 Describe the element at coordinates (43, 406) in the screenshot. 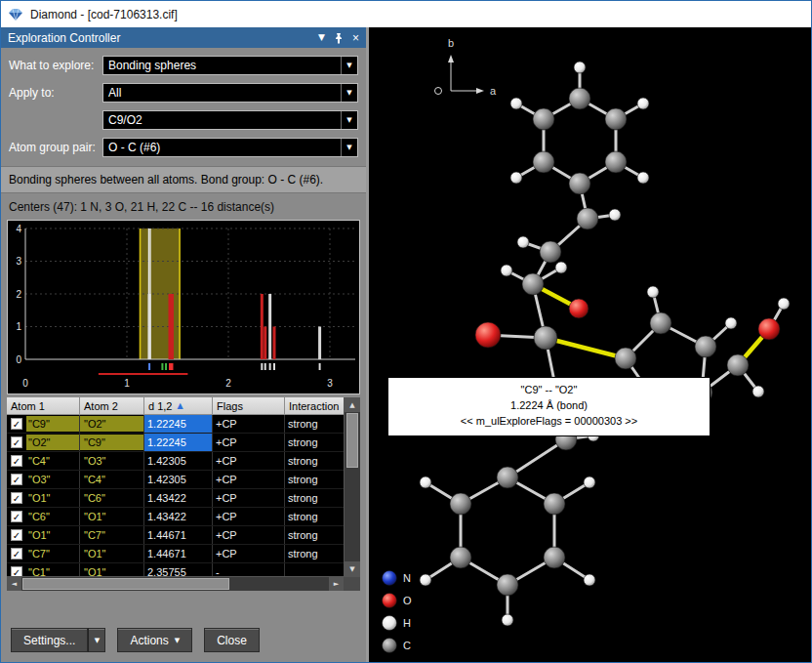

I see `col-header-atom1: Atom 1` at that location.